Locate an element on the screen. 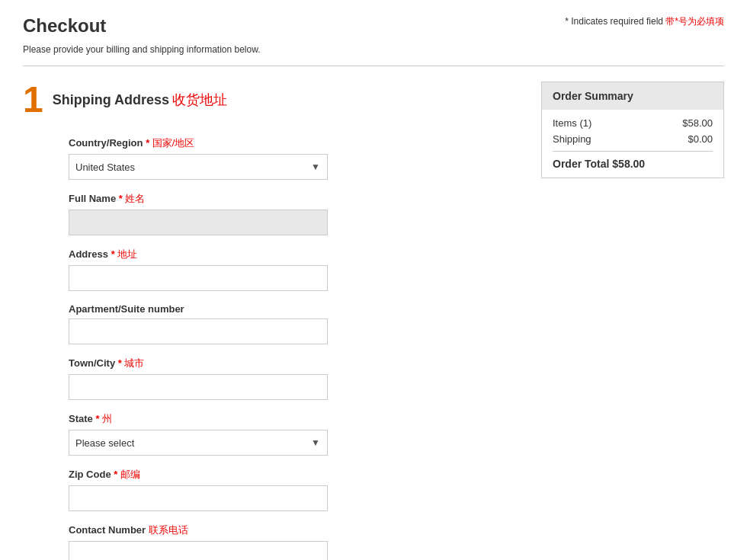 Image resolution: width=747 pixels, height=560 pixels. contact-group: Contact Number 联系电话 Why do we need your … is located at coordinates (297, 542).